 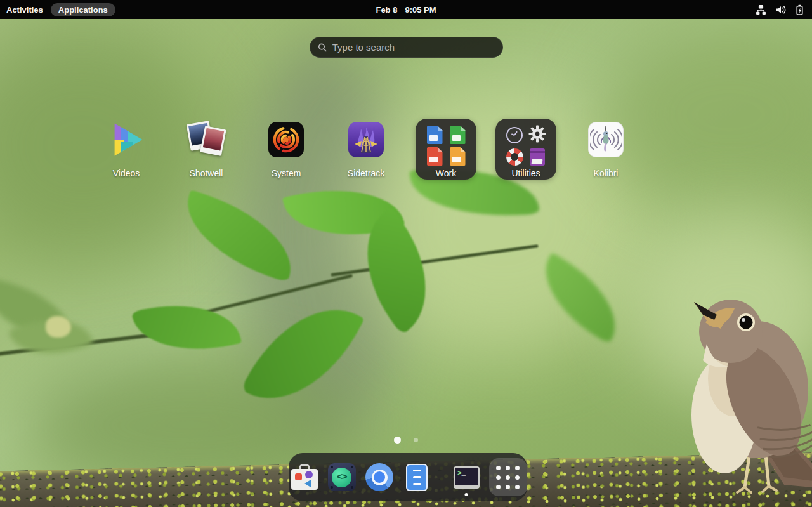 I want to click on app-label: Sidetrack, so click(x=366, y=173).